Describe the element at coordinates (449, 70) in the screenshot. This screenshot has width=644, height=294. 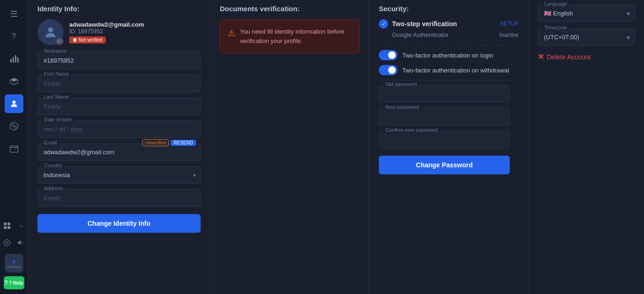
I see `toggle-withdrawal-row: Two-factor authentication on withdrawal` at that location.